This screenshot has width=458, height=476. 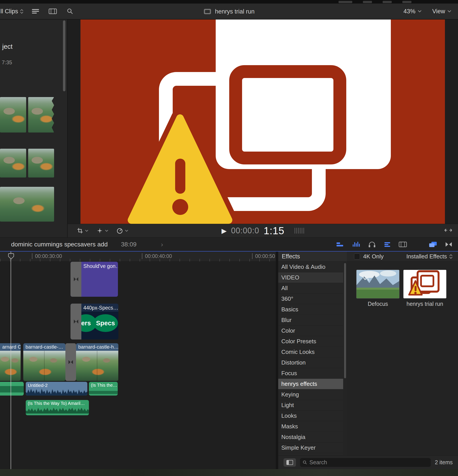 I want to click on installed-effects-dropdown: Installed Effects, so click(x=432, y=256).